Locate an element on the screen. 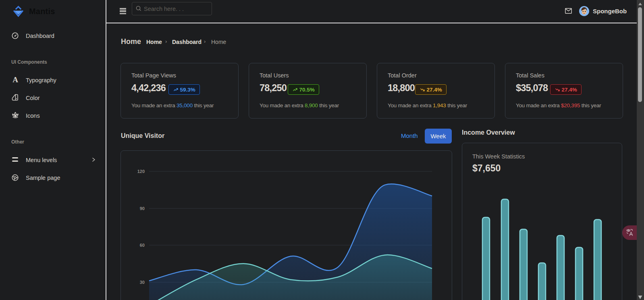 The height and width of the screenshot is (300, 644). svg-text: 30 is located at coordinates (142, 282).